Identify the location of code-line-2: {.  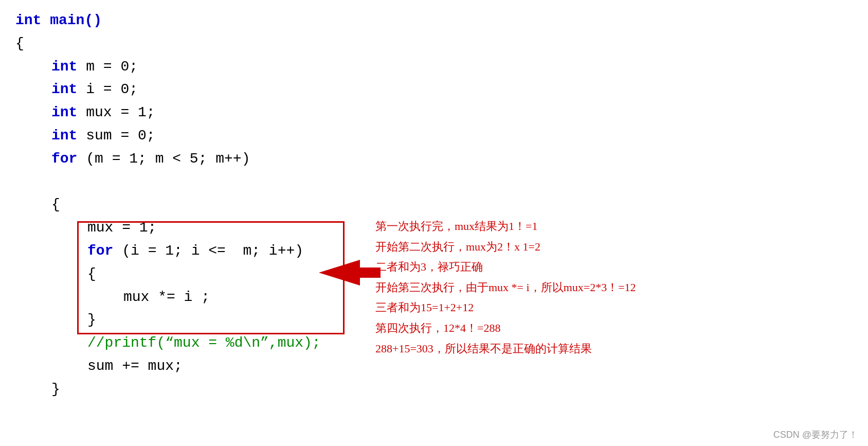
(168, 44).